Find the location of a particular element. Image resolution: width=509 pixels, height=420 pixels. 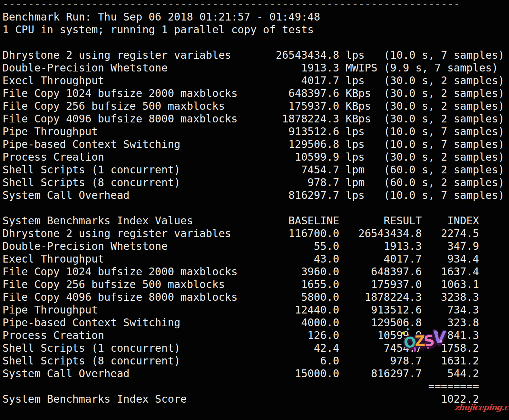

terminal-line: Process Creation 126.0 10599.9 841.3 is located at coordinates (254, 335).